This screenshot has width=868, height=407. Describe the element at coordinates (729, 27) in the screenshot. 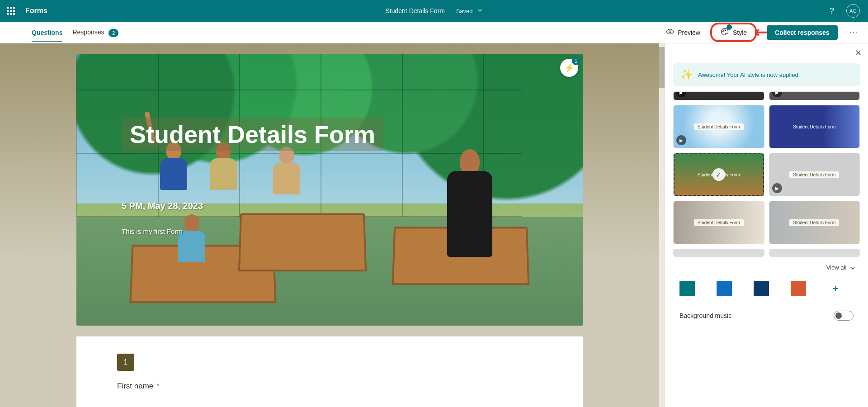

I see `style-notification-dot` at that location.